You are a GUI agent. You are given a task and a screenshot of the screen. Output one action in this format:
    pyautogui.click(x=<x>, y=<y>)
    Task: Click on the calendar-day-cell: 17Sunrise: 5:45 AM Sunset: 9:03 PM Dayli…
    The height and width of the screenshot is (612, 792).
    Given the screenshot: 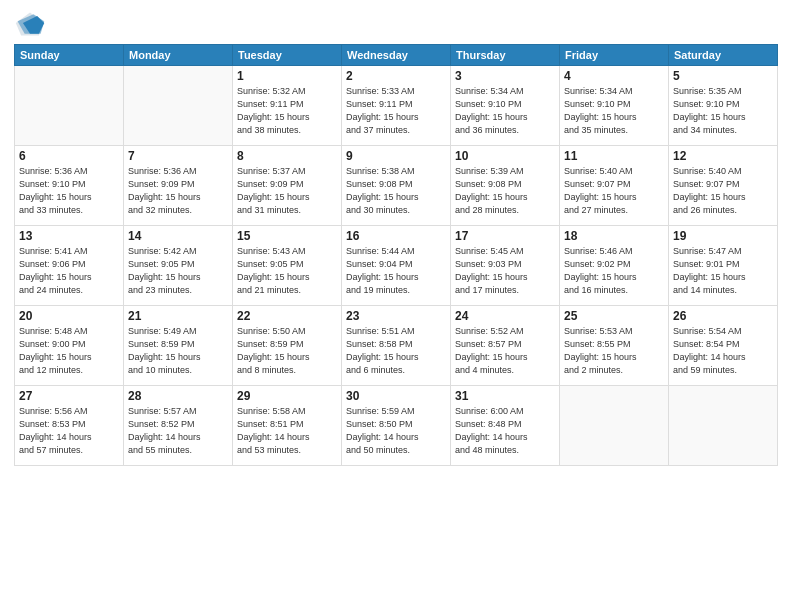 What is the action you would take?
    pyautogui.click(x=506, y=266)
    